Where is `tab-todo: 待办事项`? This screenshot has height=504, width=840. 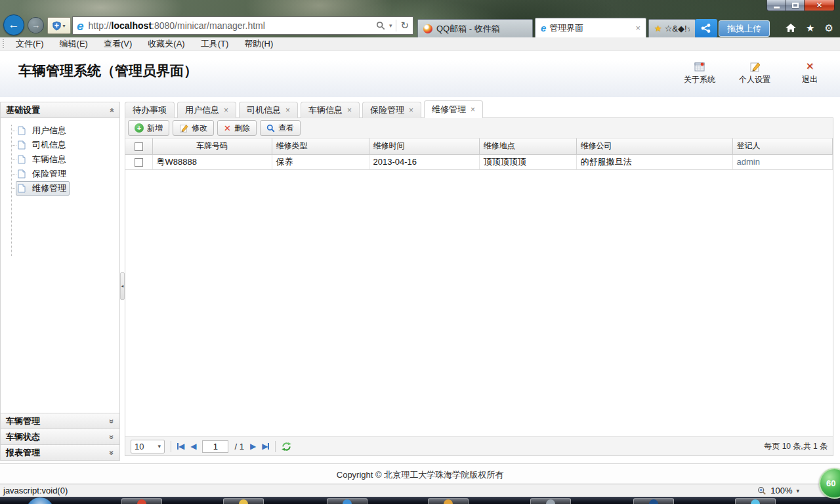
tab-todo: 待办事项 is located at coordinates (150, 110).